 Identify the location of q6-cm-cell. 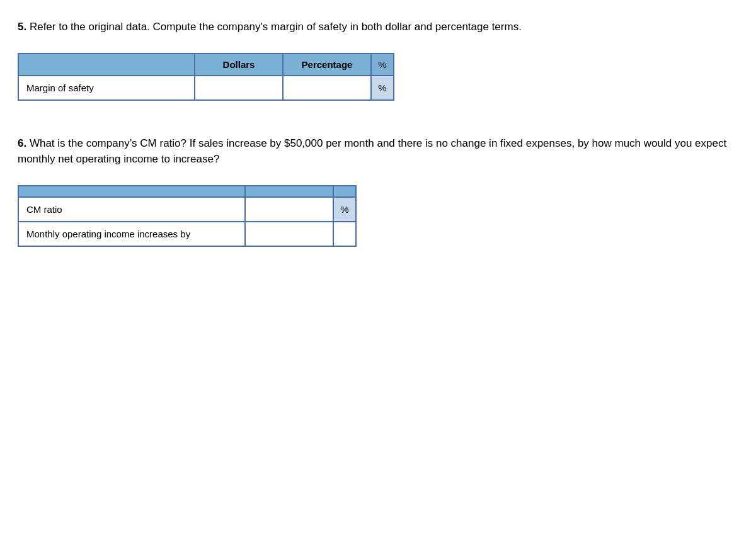
(289, 209).